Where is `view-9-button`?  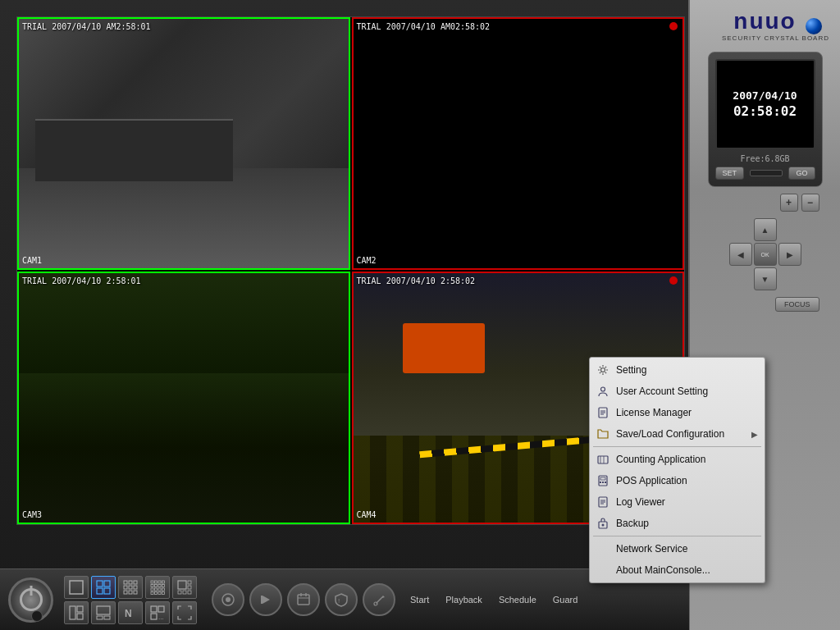 view-9-button is located at coordinates (130, 587).